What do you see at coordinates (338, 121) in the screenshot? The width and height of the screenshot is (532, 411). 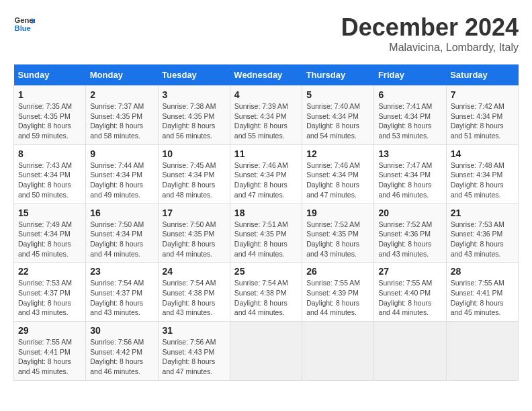 I see `day-info: Sunrise: 7:40 AM Sunset: 4:34 PM Dayligh…` at bounding box center [338, 121].